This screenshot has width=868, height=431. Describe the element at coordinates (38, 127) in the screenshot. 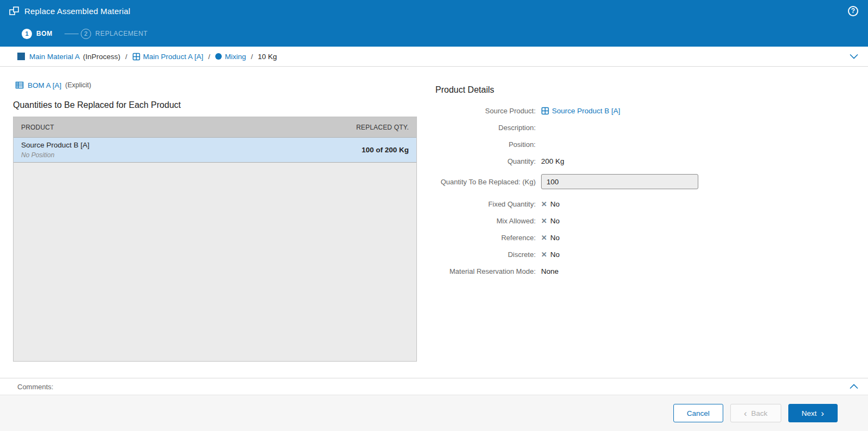

I see `column-header-product: PRODUCT` at that location.